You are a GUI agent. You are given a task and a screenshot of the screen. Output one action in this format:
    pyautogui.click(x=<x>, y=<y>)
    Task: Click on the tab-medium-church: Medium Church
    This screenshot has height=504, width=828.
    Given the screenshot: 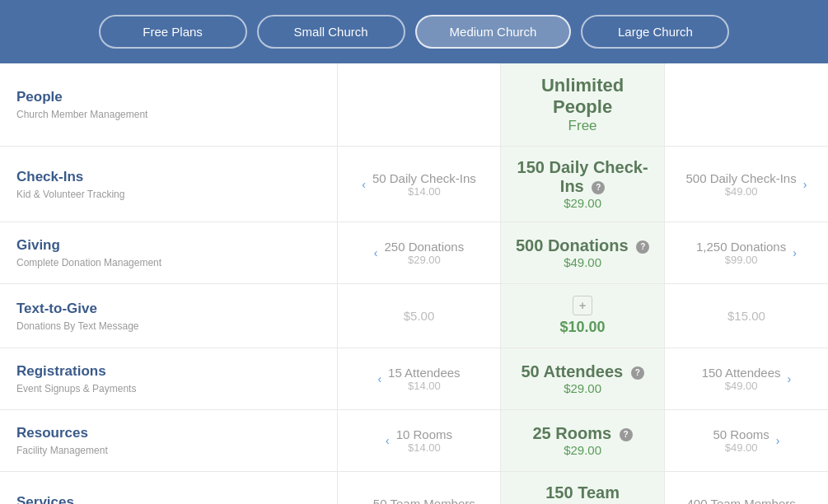 What is the action you would take?
    pyautogui.click(x=494, y=31)
    